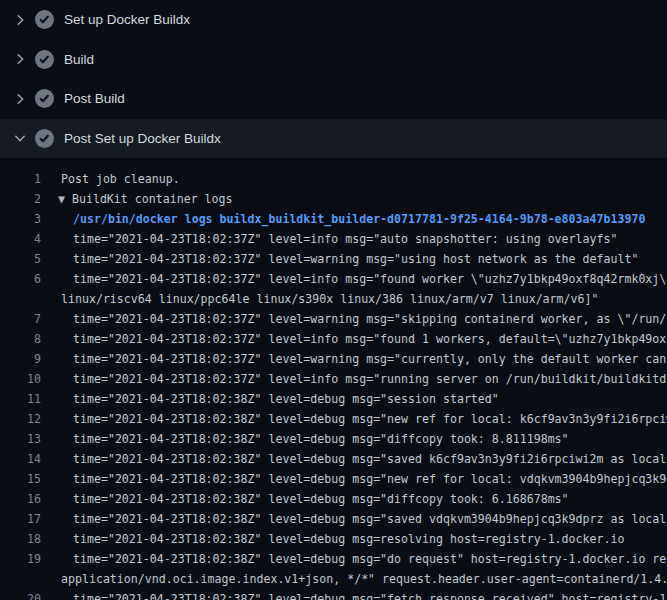  What do you see at coordinates (334, 594) in the screenshot?
I see `log-row: 20time="2021-04-23T18:02:38Z" level=debu…` at bounding box center [334, 594].